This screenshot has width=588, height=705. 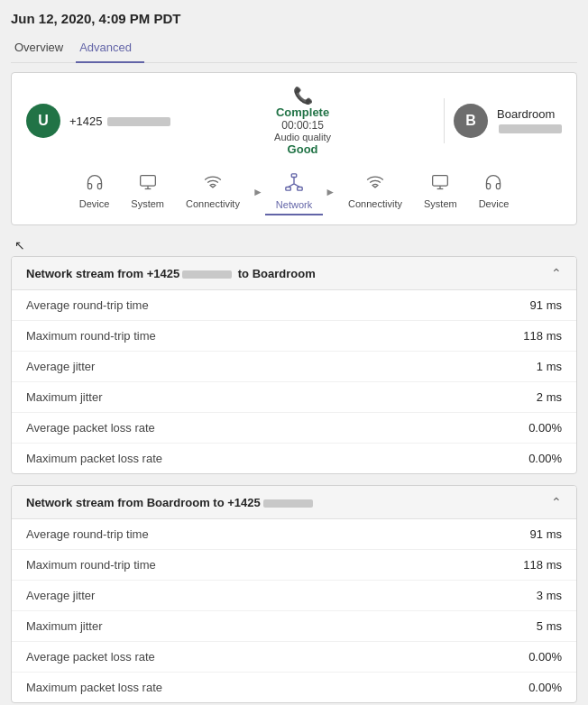 I want to click on table-row: Maximum jitter 2 ms, so click(x=294, y=398).